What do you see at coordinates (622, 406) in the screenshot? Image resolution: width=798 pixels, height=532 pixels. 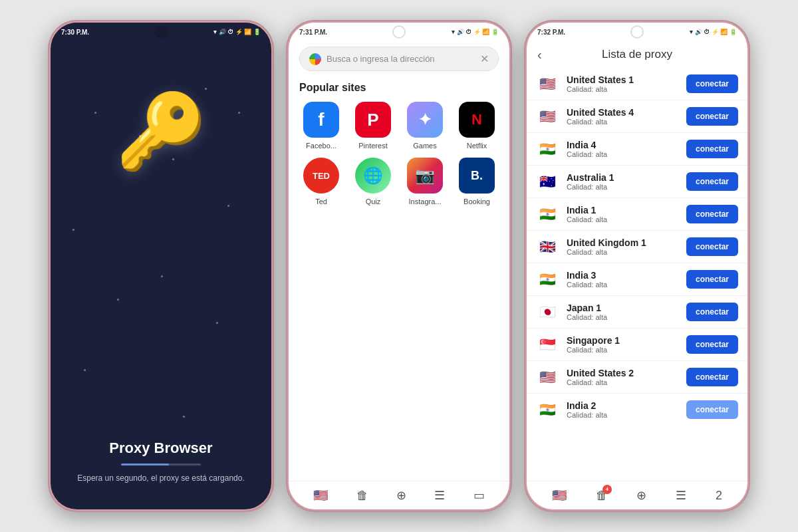 I see `proxy-name-in2: India 2` at bounding box center [622, 406].